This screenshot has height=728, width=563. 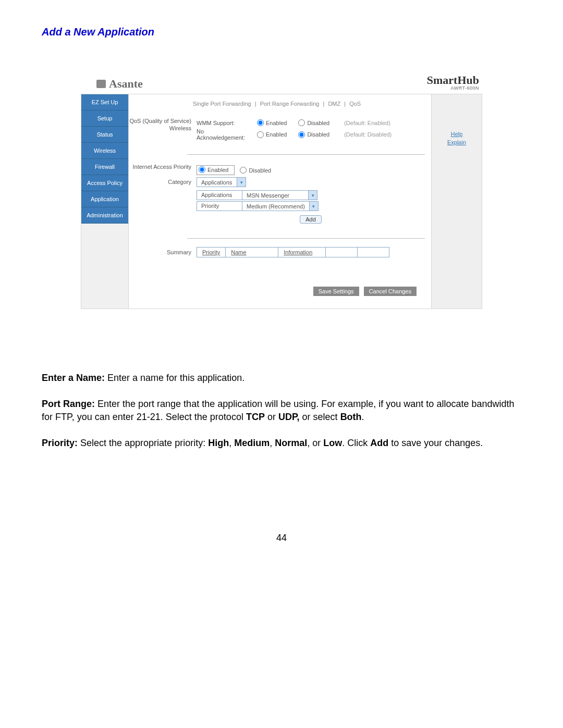 What do you see at coordinates (457, 142) in the screenshot?
I see `explain-link: Explain` at bounding box center [457, 142].